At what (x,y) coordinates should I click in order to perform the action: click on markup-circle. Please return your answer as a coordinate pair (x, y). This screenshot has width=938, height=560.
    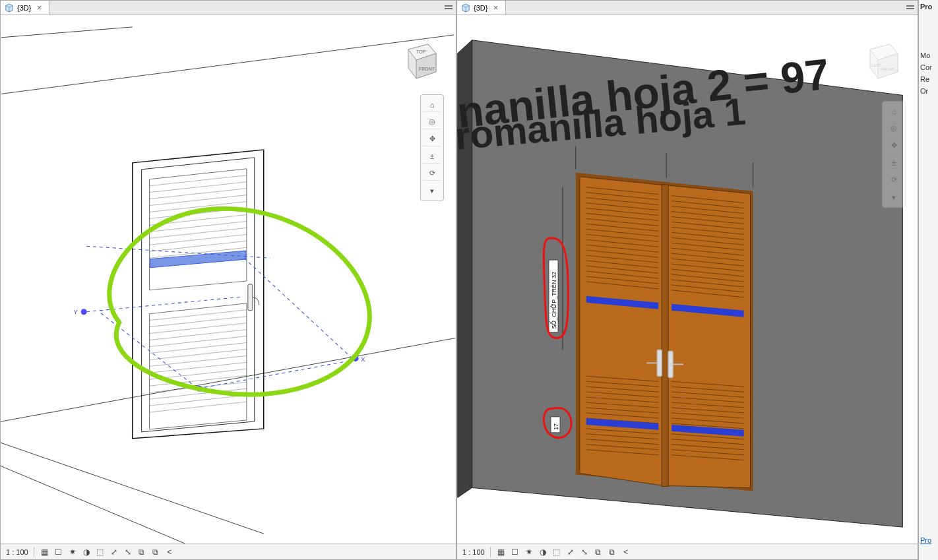
    Looking at the image, I should click on (240, 301).